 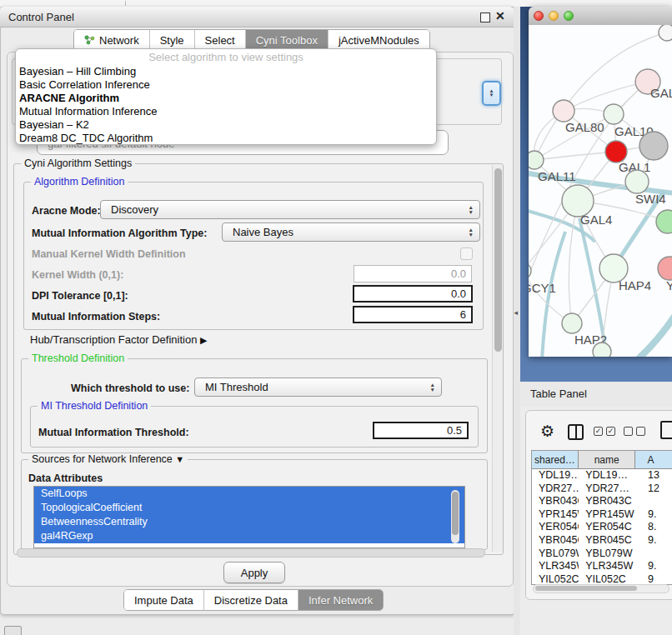 I want to click on mi-threshold-field: 0.5, so click(x=420, y=430).